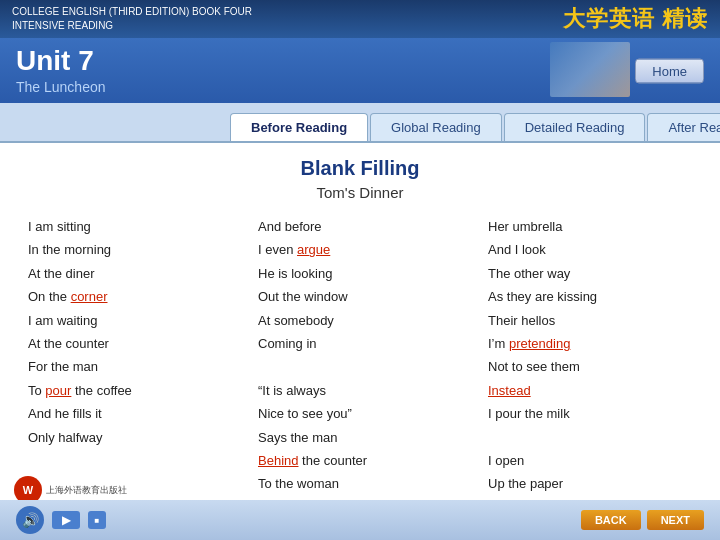 This screenshot has height=540, width=720. Describe the element at coordinates (540, 344) in the screenshot. I see `blank-pretending: pretending` at that location.